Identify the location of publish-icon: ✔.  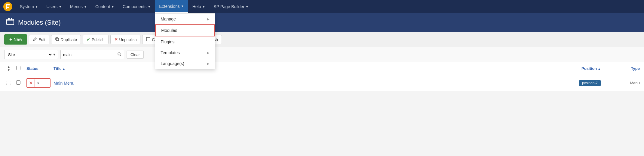
(88, 39).